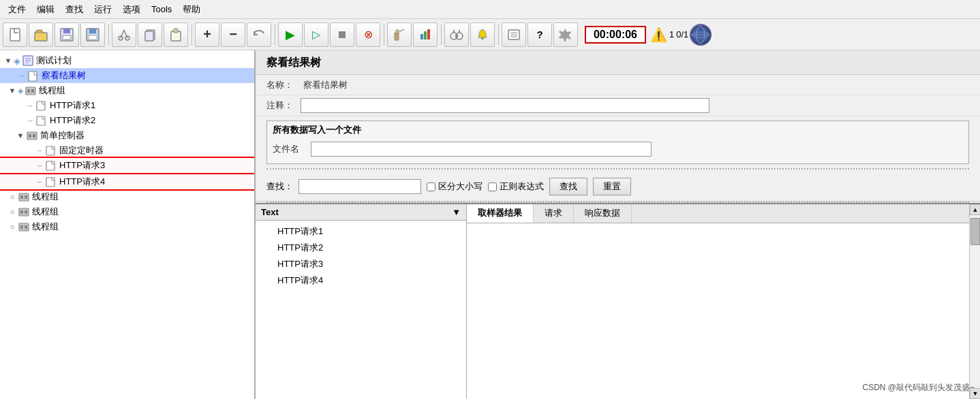  What do you see at coordinates (505, 106) in the screenshot?
I see `comment-input` at bounding box center [505, 106].